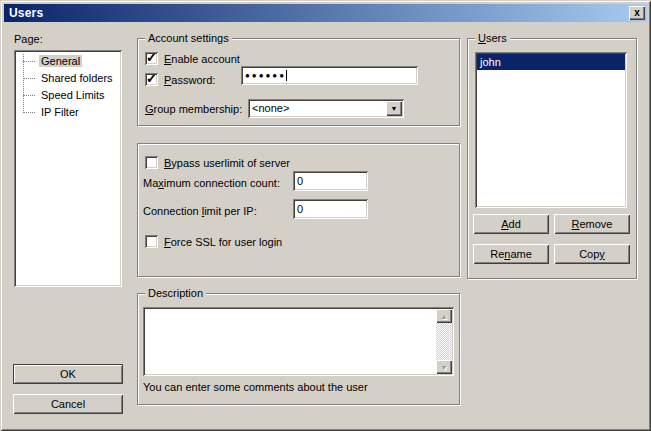  Describe the element at coordinates (298, 342) in the screenshot. I see `description-textarea: ▲ ▼` at that location.